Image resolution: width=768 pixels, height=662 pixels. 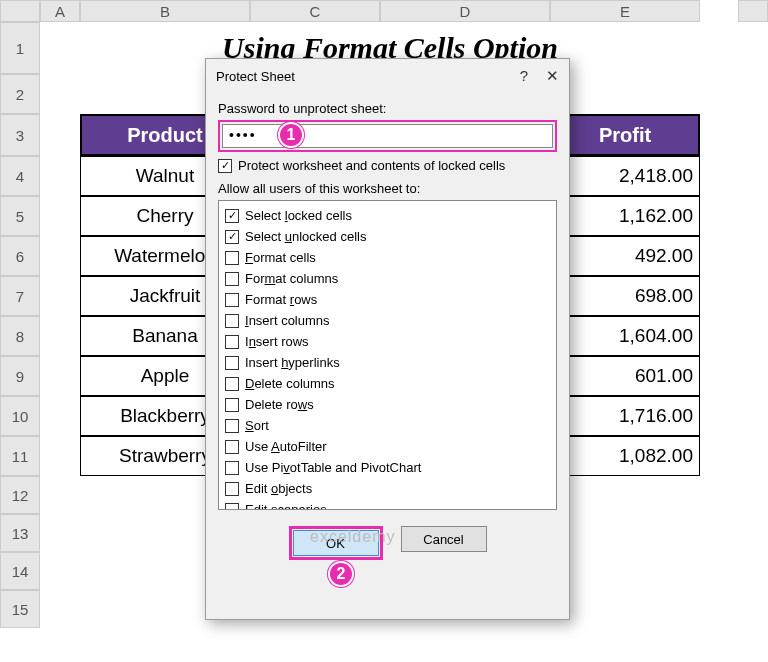 I want to click on cancel-button: Cancel, so click(x=444, y=539).